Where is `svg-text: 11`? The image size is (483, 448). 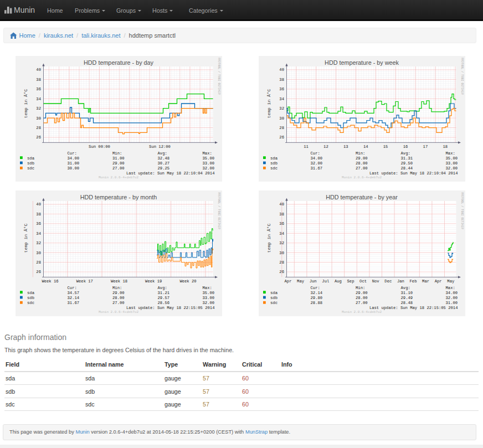
svg-text: 11 is located at coordinates (306, 147).